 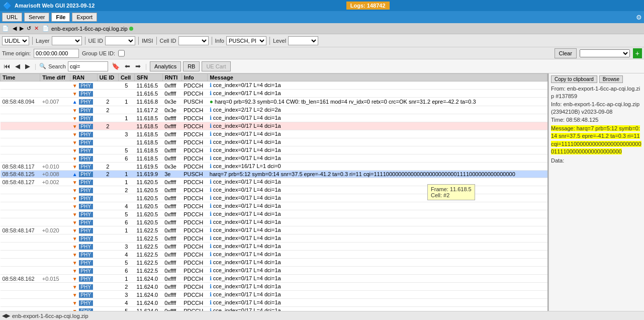 What do you see at coordinates (20, 77) in the screenshot?
I see `col-time: Time` at bounding box center [20, 77].